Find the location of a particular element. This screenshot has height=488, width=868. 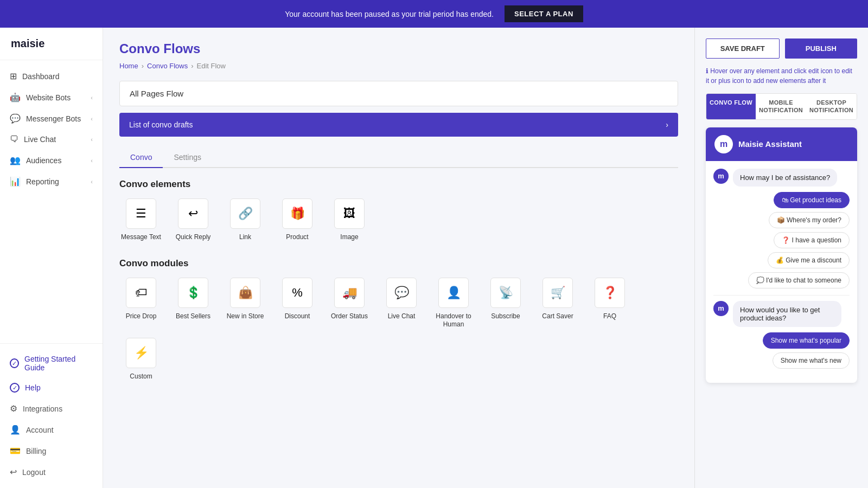

module-icon-cart-saver: 🛒 is located at coordinates (558, 293).